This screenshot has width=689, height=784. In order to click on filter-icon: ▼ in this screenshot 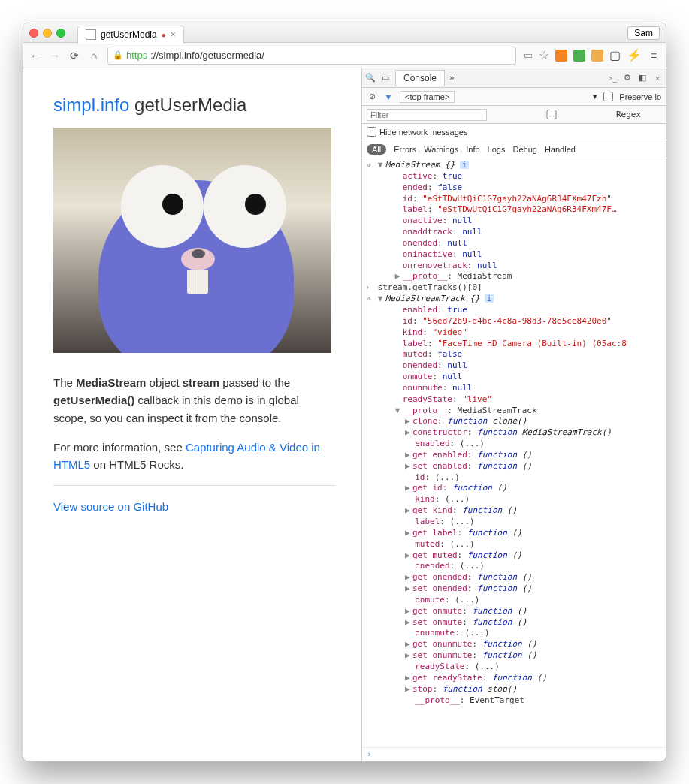, I will do `click(388, 97)`.